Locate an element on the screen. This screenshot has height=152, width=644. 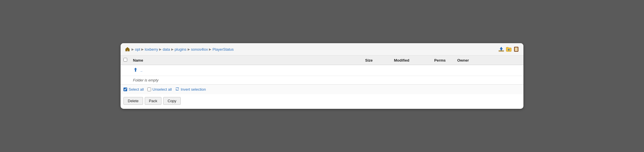
breadcrumb-playerstatus: PlayerStatus is located at coordinates (223, 50).